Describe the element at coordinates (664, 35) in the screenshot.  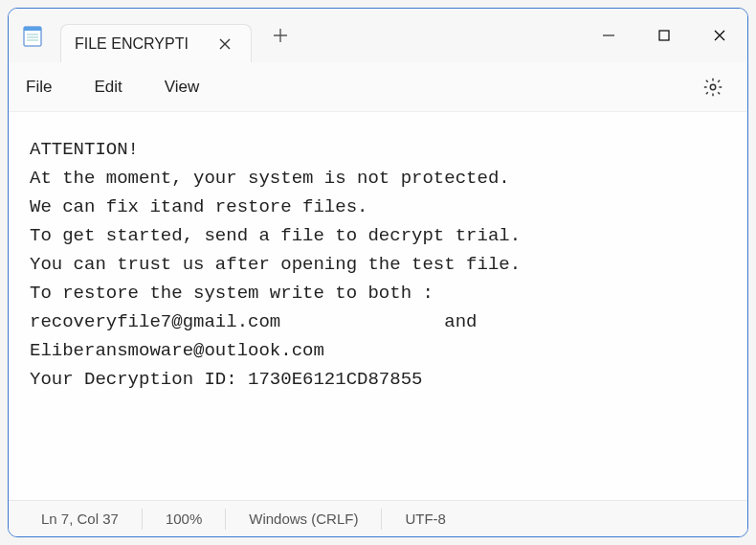
I see `maximize-button` at that location.